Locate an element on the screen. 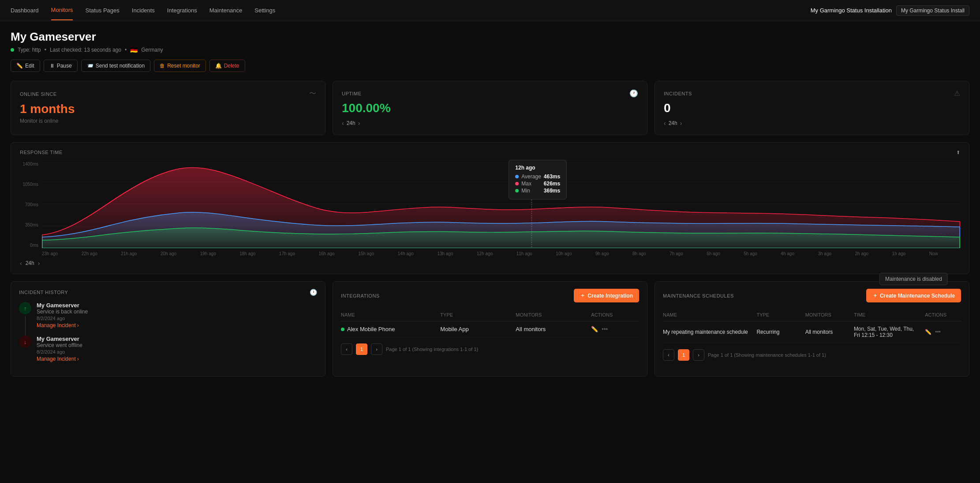 The image size is (980, 483). nav-settings: Settings is located at coordinates (265, 11).